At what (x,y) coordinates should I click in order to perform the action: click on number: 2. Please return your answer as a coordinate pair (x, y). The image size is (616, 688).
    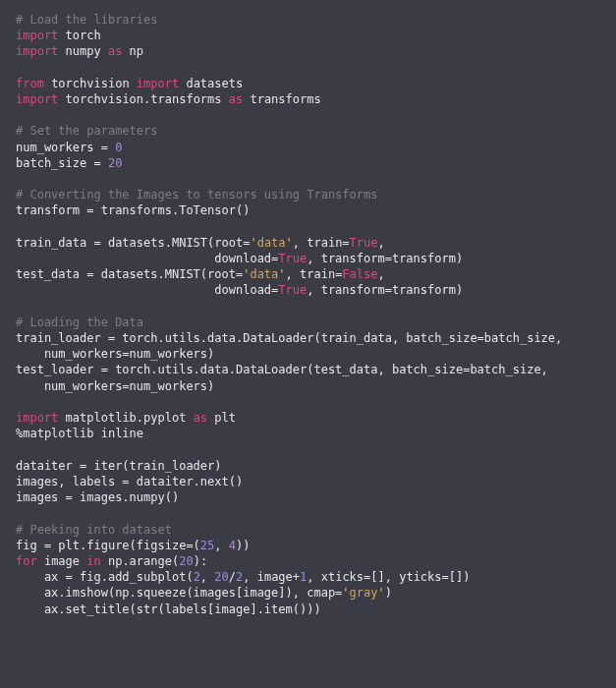
    Looking at the image, I should click on (196, 577).